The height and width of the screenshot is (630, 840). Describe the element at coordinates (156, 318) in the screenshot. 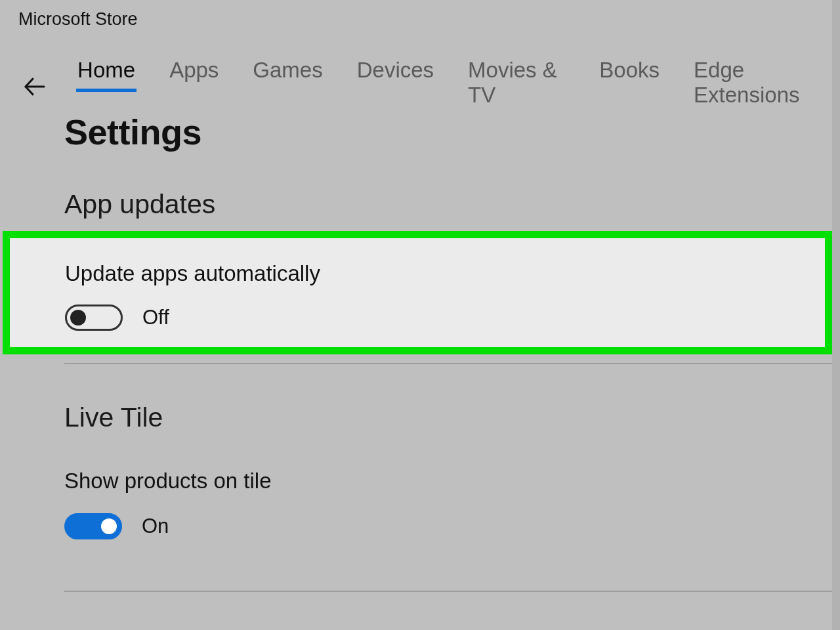

I see `toggle-state-update-apps-automatically: Off` at that location.